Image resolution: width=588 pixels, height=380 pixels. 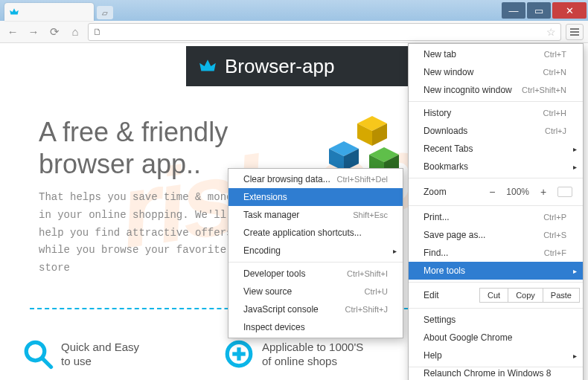 What do you see at coordinates (316, 251) in the screenshot?
I see `menu-encoding: Encoding▸` at bounding box center [316, 251].